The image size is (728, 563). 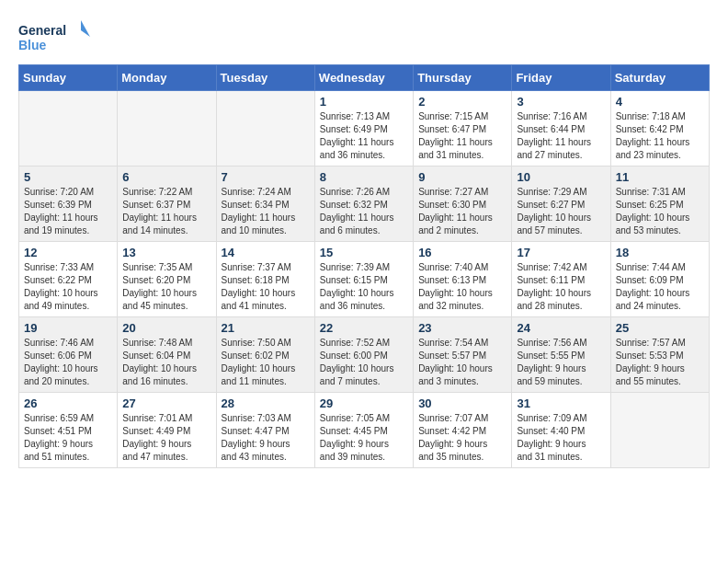 What do you see at coordinates (364, 37) in the screenshot?
I see `page-header: General Blue` at bounding box center [364, 37].